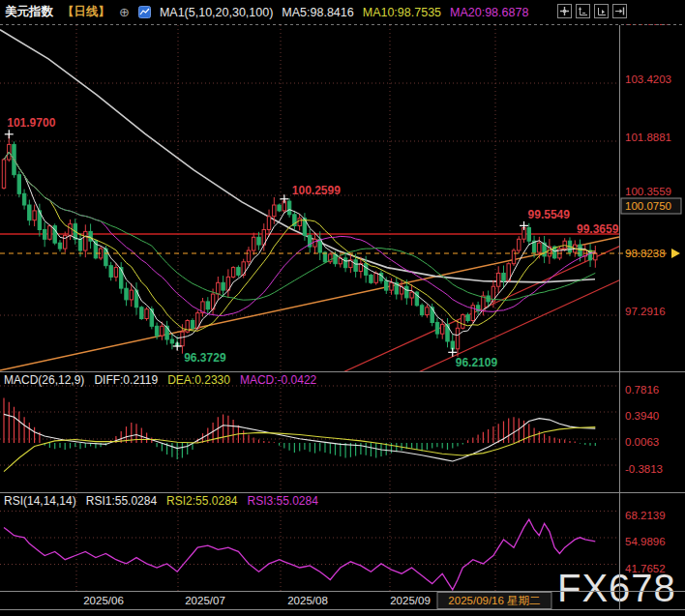  What do you see at coordinates (205, 358) in the screenshot?
I see `svg-text: 96.3729` at bounding box center [205, 358].